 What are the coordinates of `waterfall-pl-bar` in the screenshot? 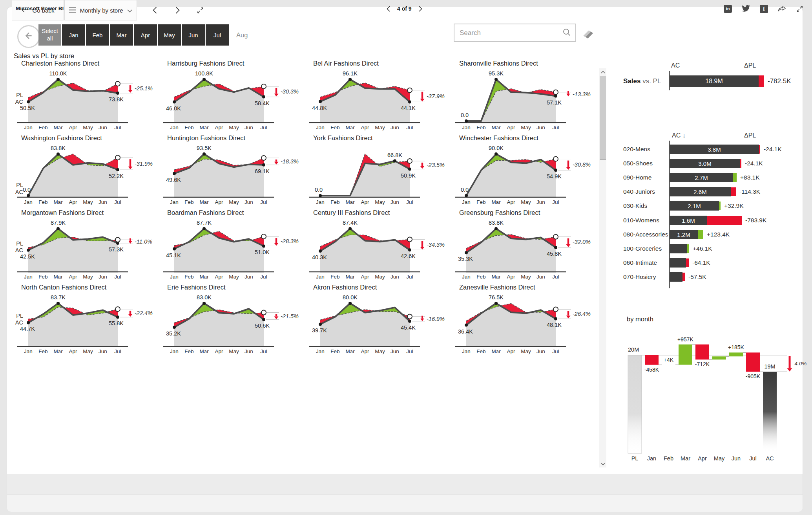 It's located at (635, 404).